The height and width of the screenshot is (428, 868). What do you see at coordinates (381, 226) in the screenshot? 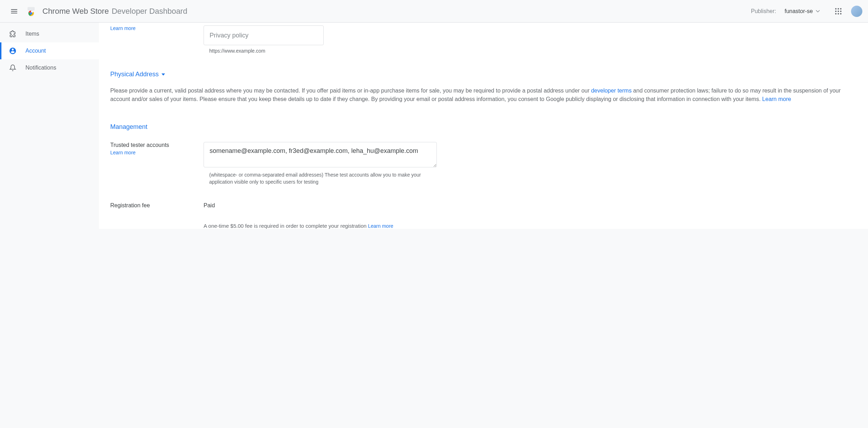
I see `fee-learn-more-link: Learn more` at bounding box center [381, 226].